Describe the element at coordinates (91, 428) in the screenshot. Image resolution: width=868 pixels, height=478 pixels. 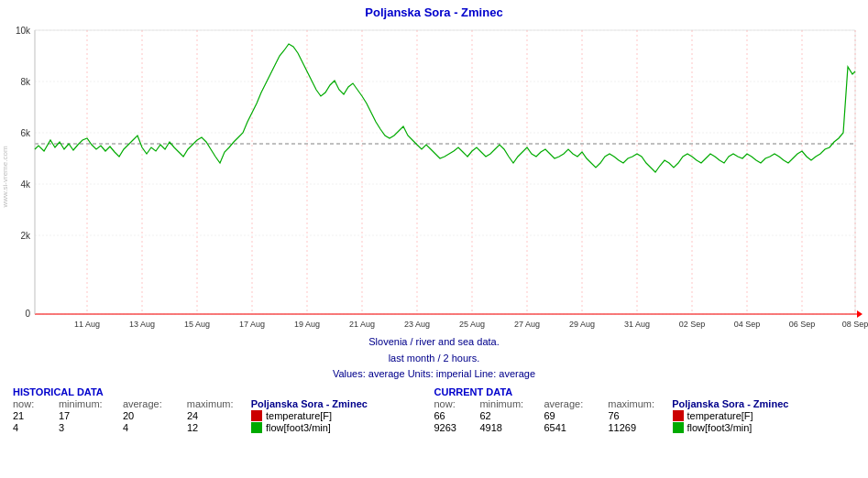
I see `hist-min-flow: 3` at that location.